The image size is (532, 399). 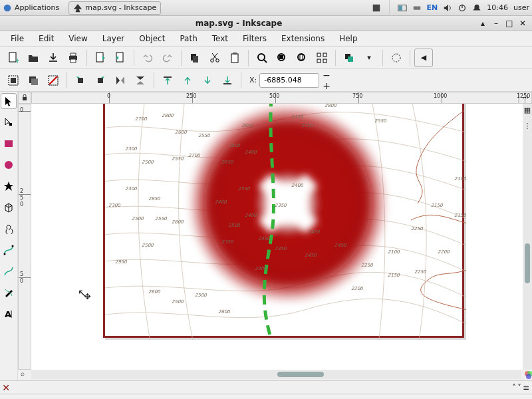 What do you see at coordinates (37, 8) in the screenshot?
I see `applications-menu: Applications` at bounding box center [37, 8].